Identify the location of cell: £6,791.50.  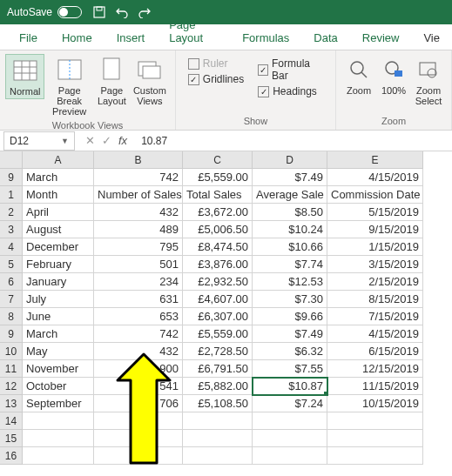
(218, 369).